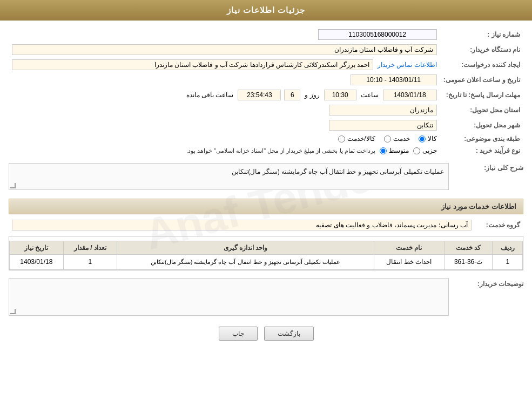  What do you see at coordinates (225, 50) in the screenshot?
I see `buyer-org-value-cell` at bounding box center [225, 50].